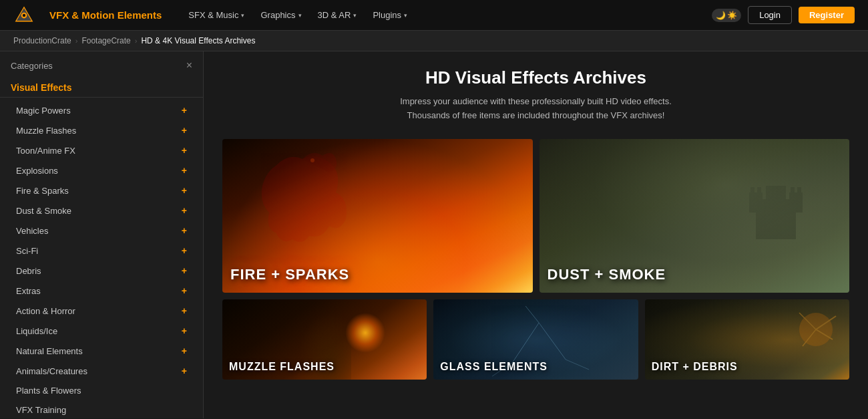 This screenshot has width=868, height=419. I want to click on navbar-right: 🌙 ☀️ Login Register, so click(783, 15).